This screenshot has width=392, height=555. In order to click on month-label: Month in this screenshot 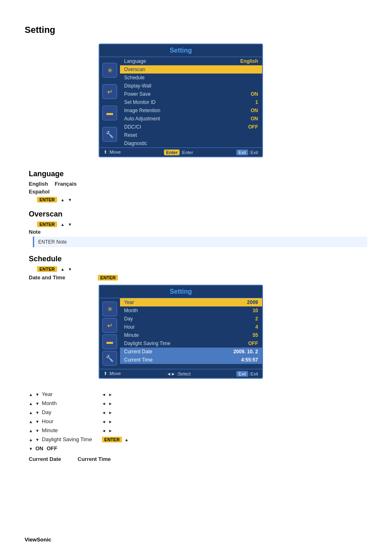, I will do `click(71, 403)`.